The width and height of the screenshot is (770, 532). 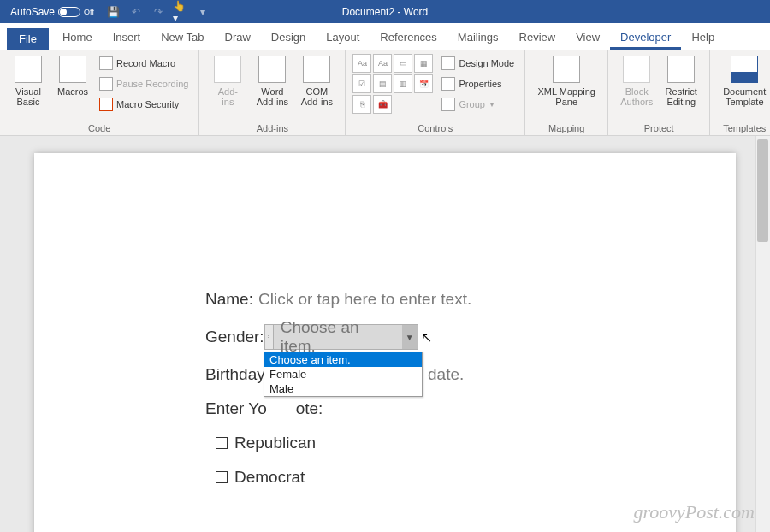 What do you see at coordinates (694, 512) in the screenshot?
I see `watermark: groovyPost.com` at bounding box center [694, 512].